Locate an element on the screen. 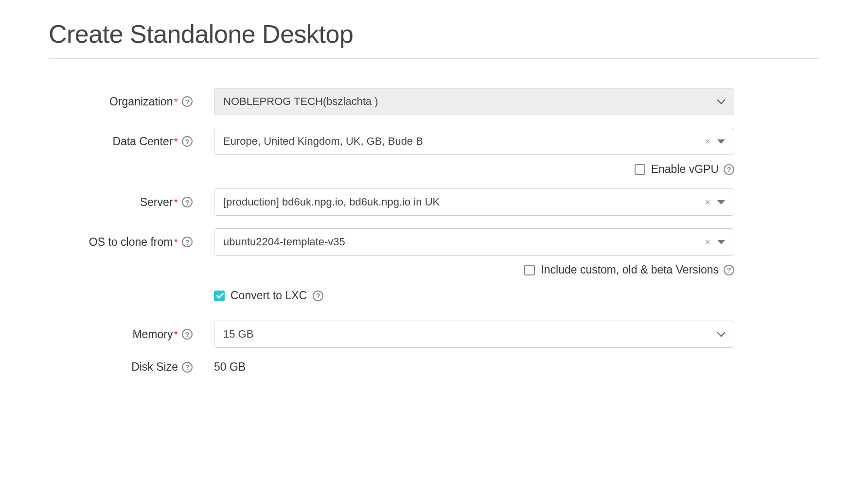 This screenshot has height=496, width=868. data-center-label-col: Data Center* is located at coordinates (131, 142).